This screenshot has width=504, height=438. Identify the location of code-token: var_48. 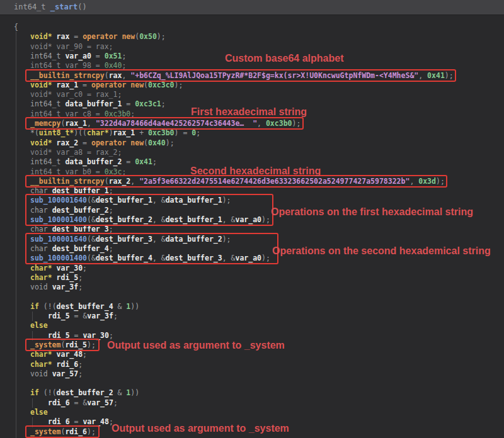
(96, 422).